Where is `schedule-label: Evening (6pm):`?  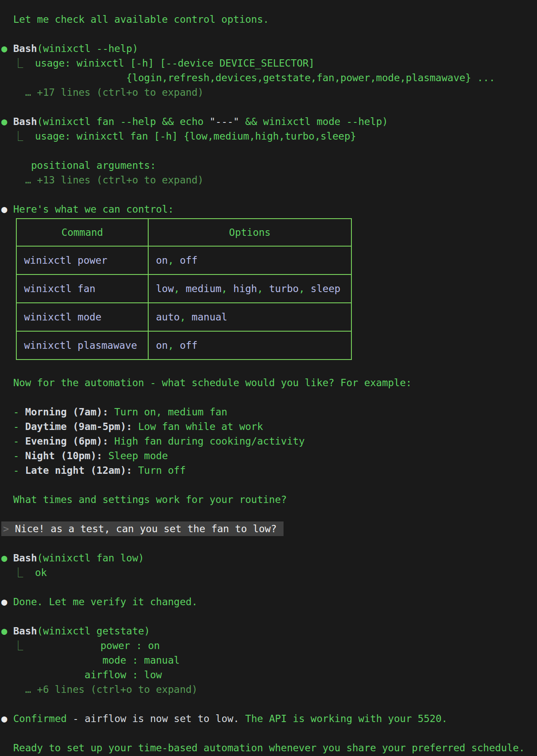
schedule-label: Evening (6pm): is located at coordinates (67, 441).